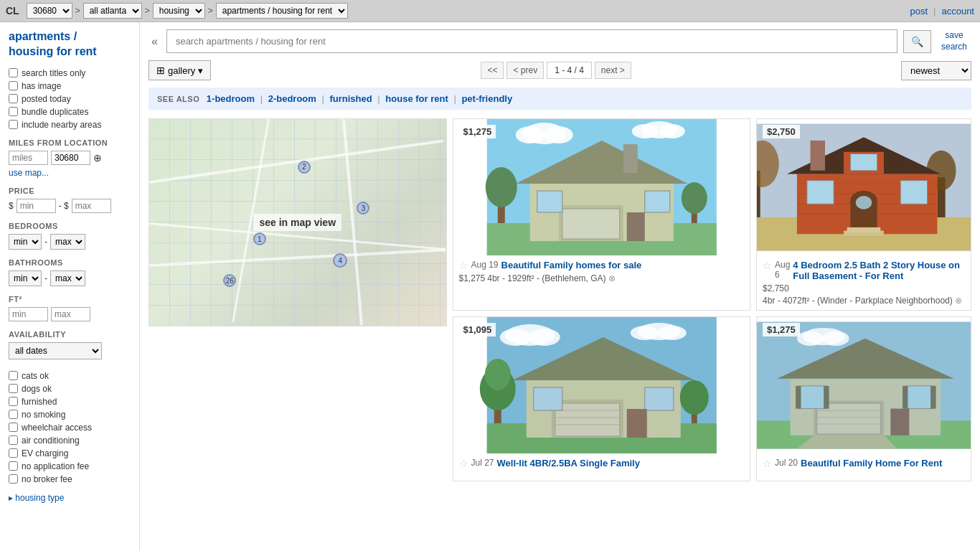 This screenshot has width=980, height=551. What do you see at coordinates (70, 314) in the screenshot?
I see `ft2-max-input` at bounding box center [70, 314].